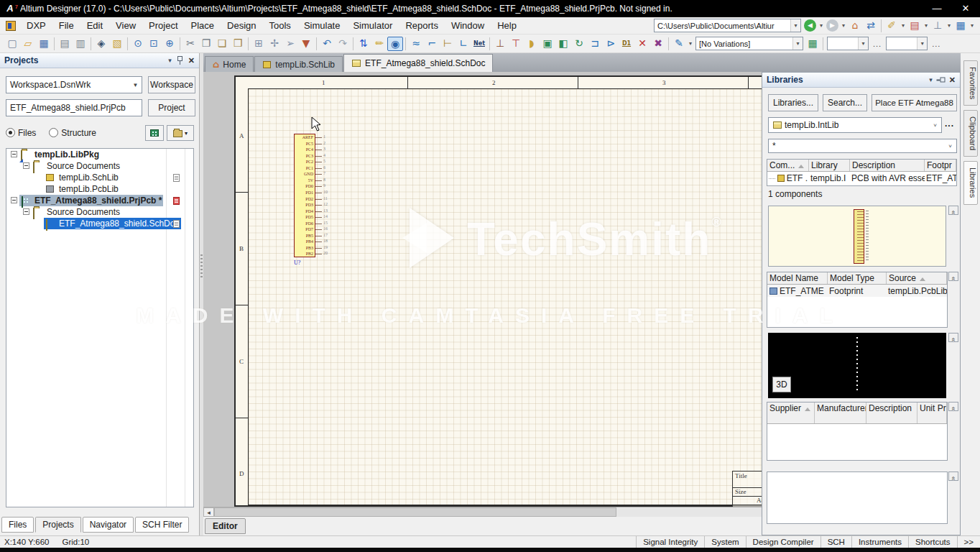 This screenshot has width=980, height=552. I want to click on place-wire-icon: ≈, so click(416, 44).